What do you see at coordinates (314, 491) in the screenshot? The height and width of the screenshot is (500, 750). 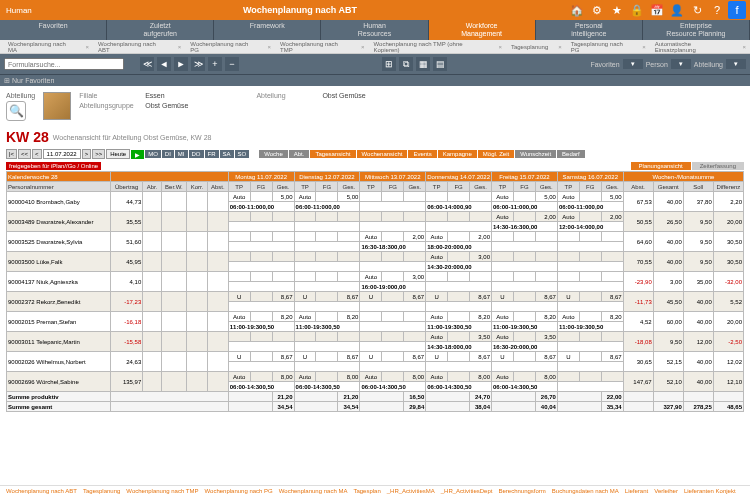 I see `footer-link: Wochenplanung nach MA` at bounding box center [314, 491].